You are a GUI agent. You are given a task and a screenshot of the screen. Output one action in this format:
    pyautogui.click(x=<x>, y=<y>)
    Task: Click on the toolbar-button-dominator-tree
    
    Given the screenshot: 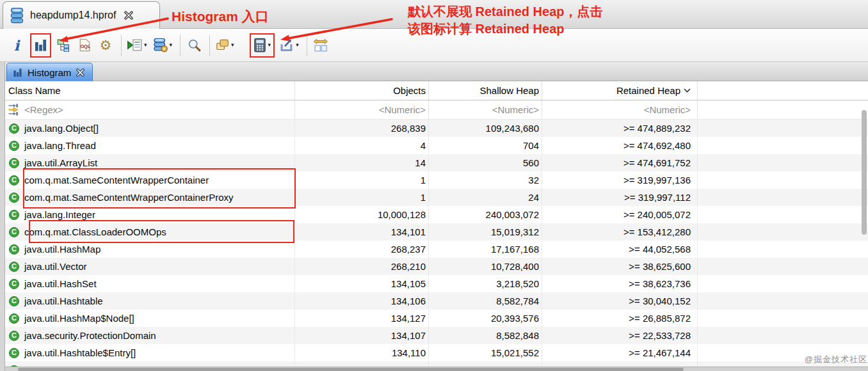 What is the action you would take?
    pyautogui.click(x=63, y=45)
    